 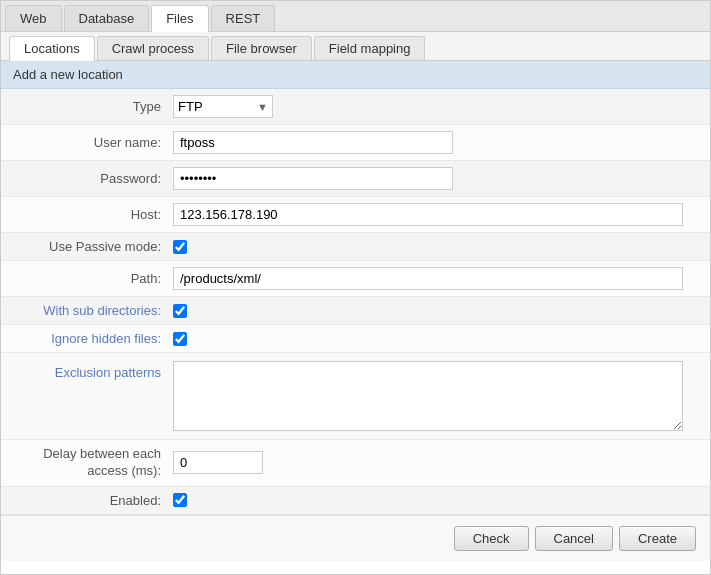 What do you see at coordinates (244, 18) in the screenshot?
I see `tab-rest: REST` at bounding box center [244, 18].